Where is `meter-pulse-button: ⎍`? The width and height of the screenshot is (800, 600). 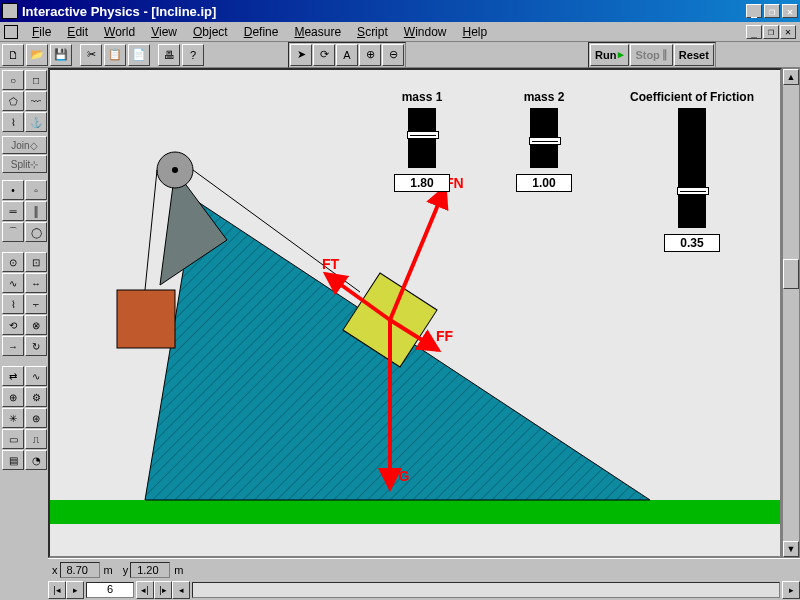
meter-pulse-button: ⎍ is located at coordinates (36, 439).